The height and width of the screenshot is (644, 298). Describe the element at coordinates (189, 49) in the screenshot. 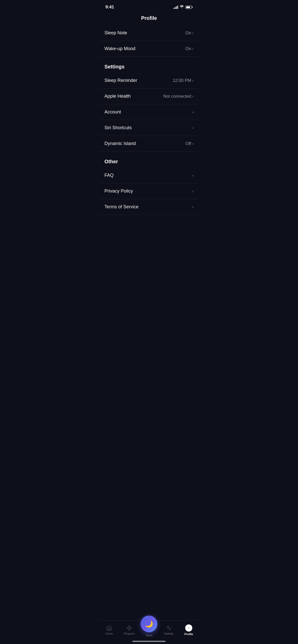

I see `wakeup-mood-value: On ›` at that location.